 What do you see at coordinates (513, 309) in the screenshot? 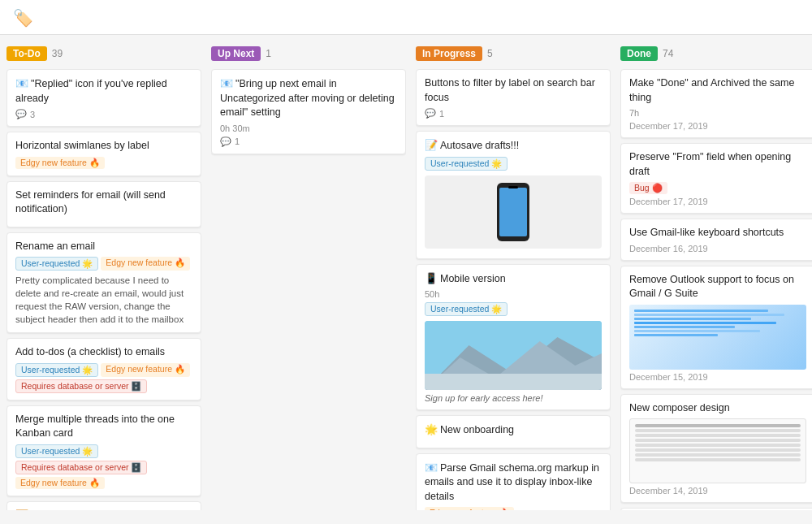
I see `card-tags-p3: User-requested 🌟` at bounding box center [513, 309].